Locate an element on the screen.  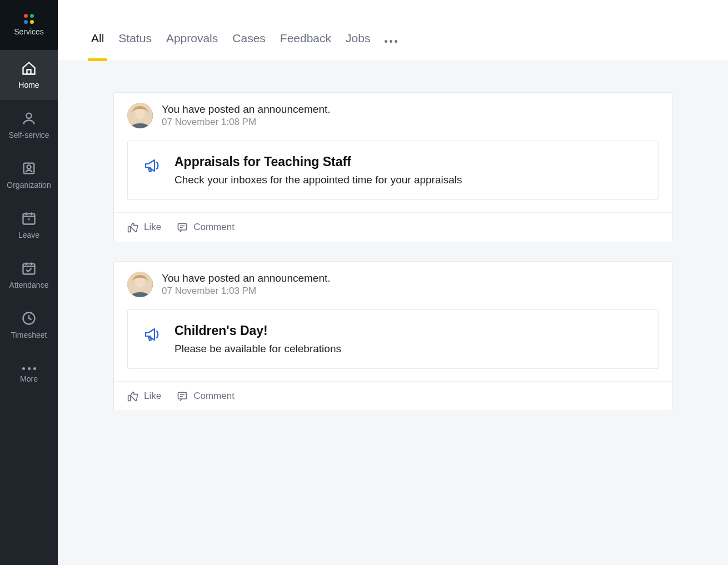
tab-approvals: Approvals is located at coordinates (192, 46).